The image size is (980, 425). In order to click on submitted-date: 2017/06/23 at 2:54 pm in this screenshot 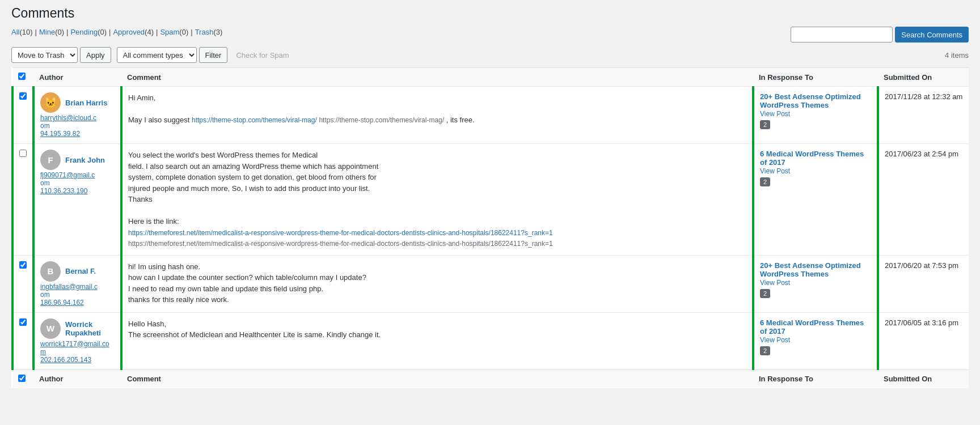, I will do `click(922, 154)`.